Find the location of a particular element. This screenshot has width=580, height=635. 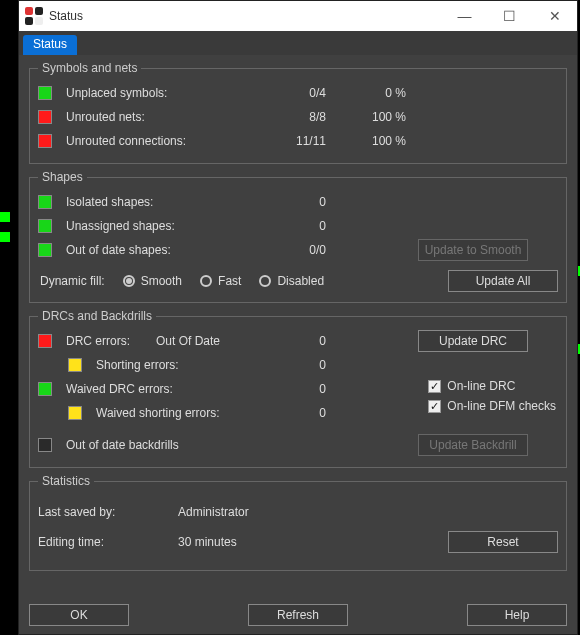

help-button: Help is located at coordinates (517, 615).